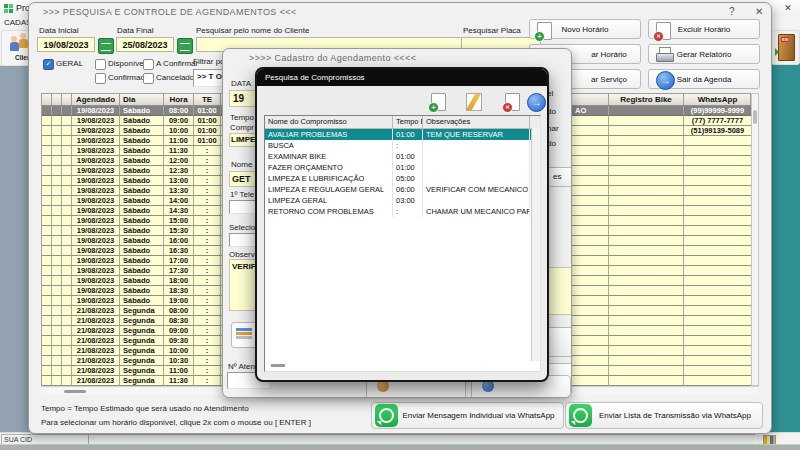 This screenshot has height=450, width=800. I want to click on header-tempo: Tempo E, so click(408, 122).